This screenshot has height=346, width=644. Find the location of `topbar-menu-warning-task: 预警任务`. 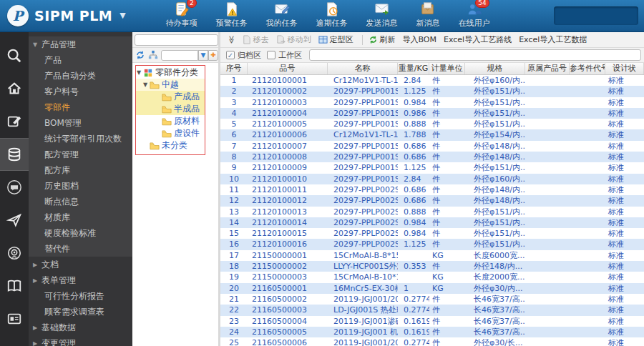

topbar-menu-warning-task: 预警任务 is located at coordinates (232, 15).